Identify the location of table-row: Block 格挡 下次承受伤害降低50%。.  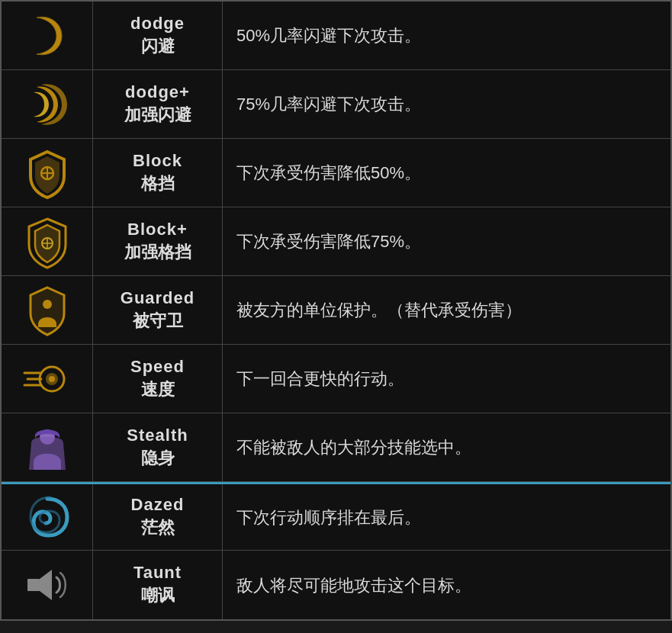
(336, 173).